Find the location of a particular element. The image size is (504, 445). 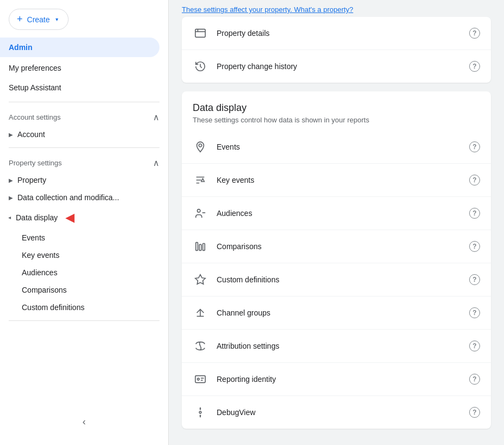

custom-definitions-row: Custom definitions ? is located at coordinates (336, 280).